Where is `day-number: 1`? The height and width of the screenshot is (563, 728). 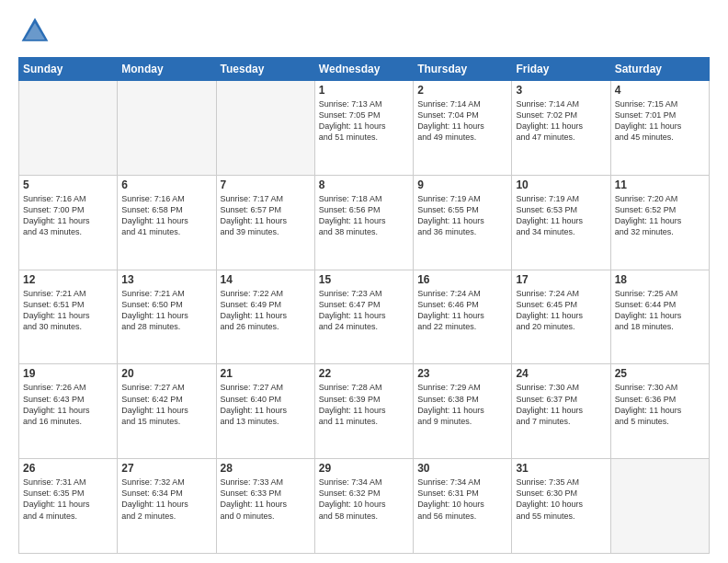
day-number: 1 is located at coordinates (364, 90).